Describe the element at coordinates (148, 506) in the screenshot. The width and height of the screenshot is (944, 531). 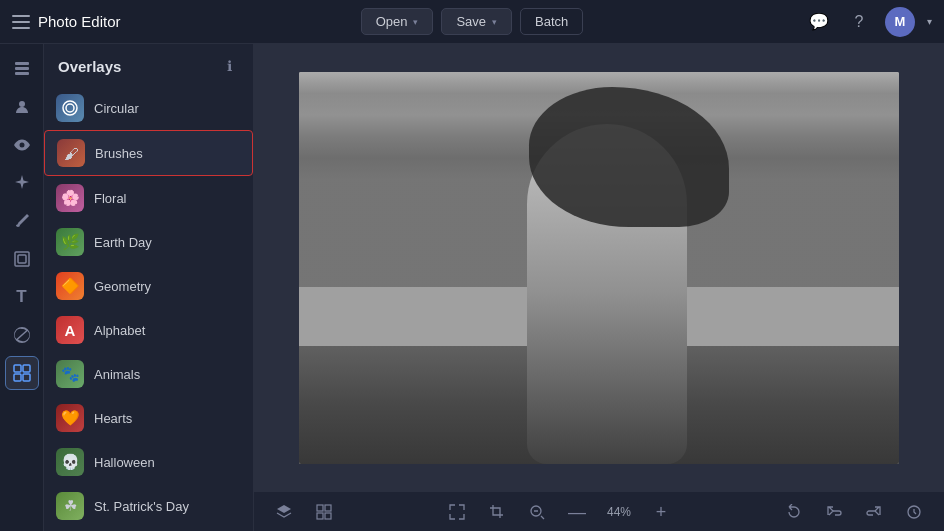
I see `overlay-item-st-patricks: ☘ St. Patrick's Day` at that location.